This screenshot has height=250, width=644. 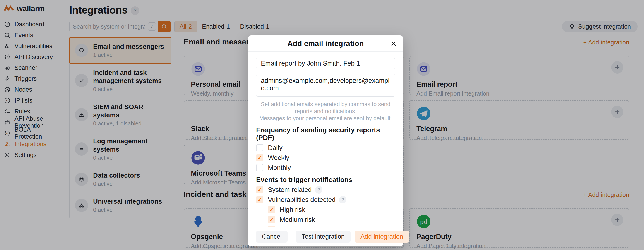 What do you see at coordinates (326, 180) in the screenshot?
I see `events-heading: Events to trigger notifications` at bounding box center [326, 180].